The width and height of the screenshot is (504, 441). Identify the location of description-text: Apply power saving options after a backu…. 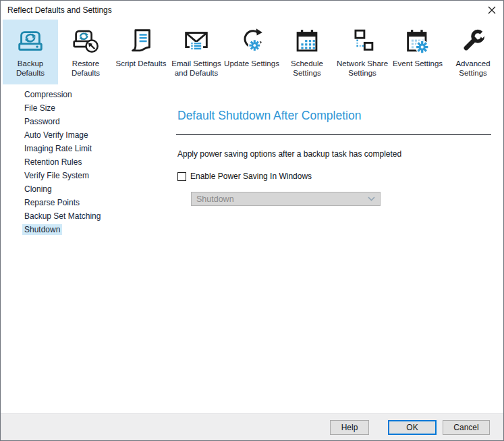
(340, 154).